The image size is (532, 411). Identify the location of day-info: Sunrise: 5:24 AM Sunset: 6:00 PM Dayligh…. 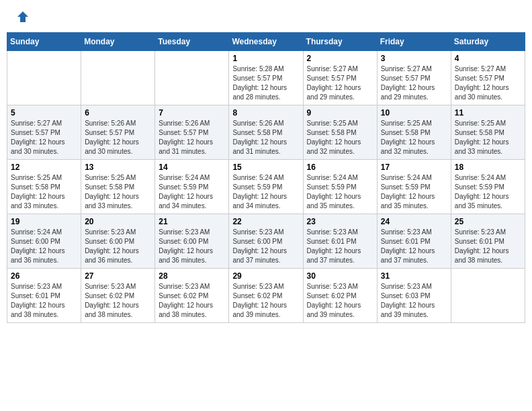
(44, 246).